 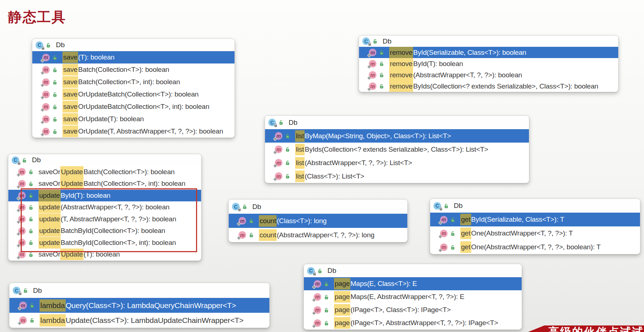 I want to click on completion-item-save-2: msaveBatch(Collection<T>, int): boolean, so click(x=134, y=82).